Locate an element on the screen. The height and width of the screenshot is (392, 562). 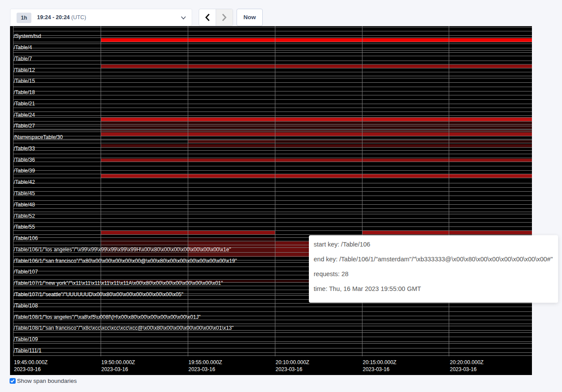
svg-text: /Table/4 is located at coordinates (23, 47).